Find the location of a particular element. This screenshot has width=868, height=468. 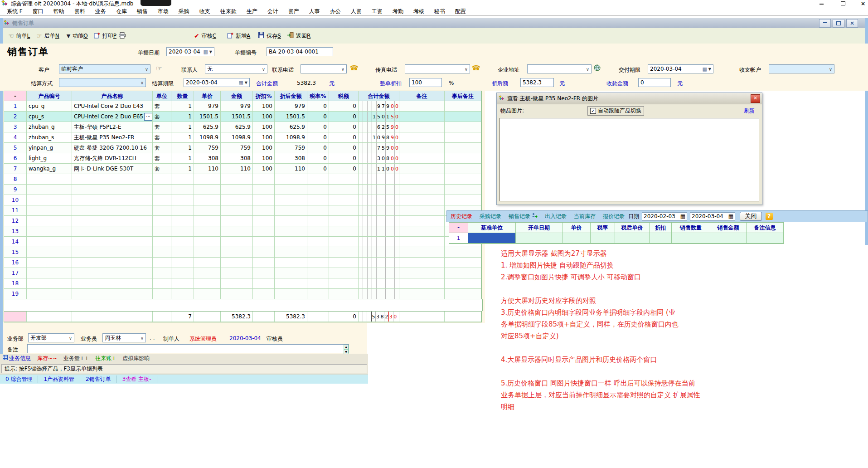

menu-item-销售: 销售 is located at coordinates (142, 12).